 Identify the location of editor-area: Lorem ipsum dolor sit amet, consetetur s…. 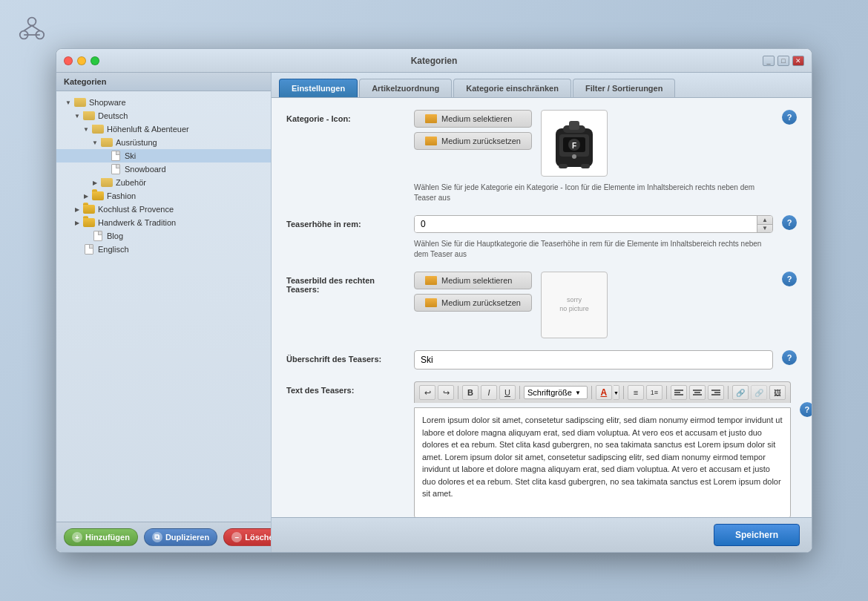
(602, 462).